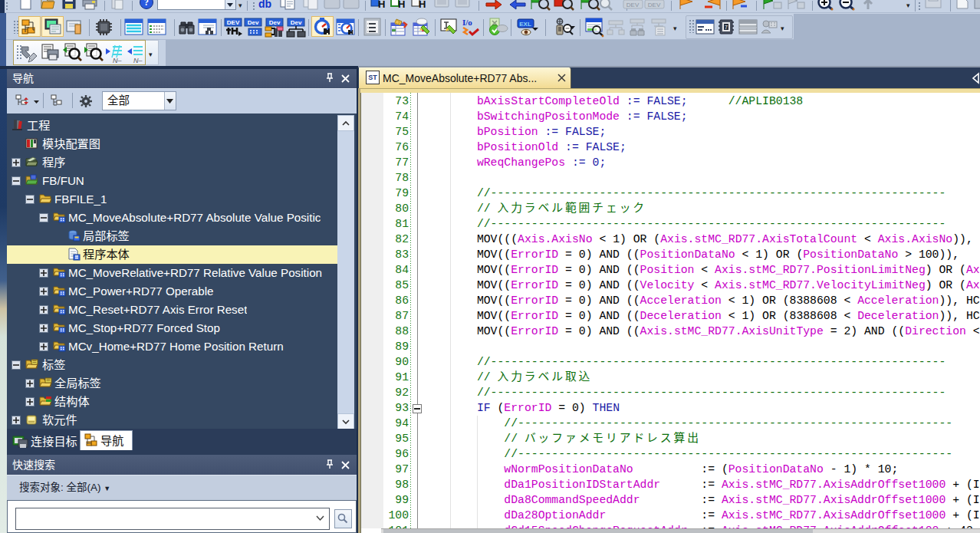 This screenshot has height=533, width=980. I want to click on svg-text: I/o, so click(468, 22).